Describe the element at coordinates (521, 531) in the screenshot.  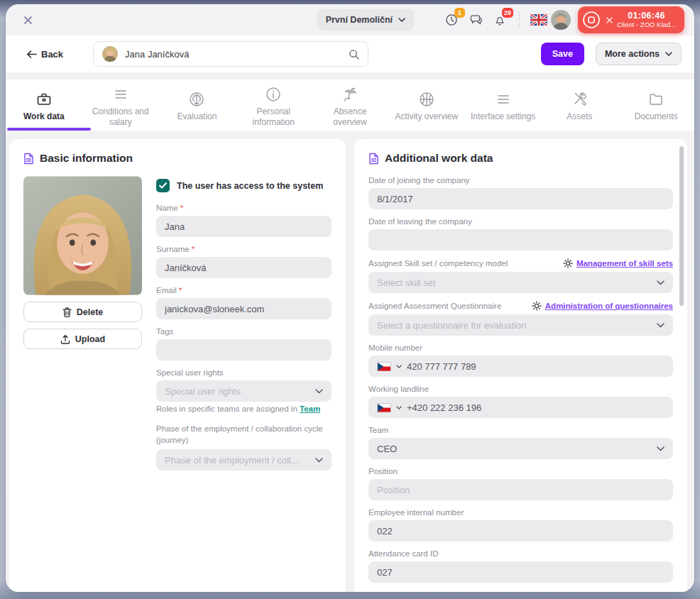
I see `internal-number-field` at that location.